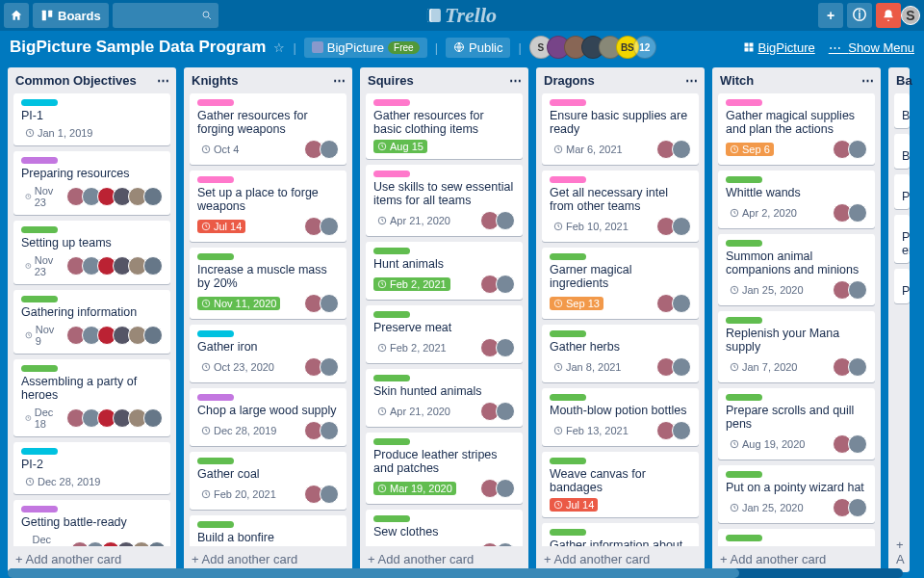 This screenshot has height=578, width=924. I want to click on due-date-badge: Oct 23, 2020, so click(238, 367).